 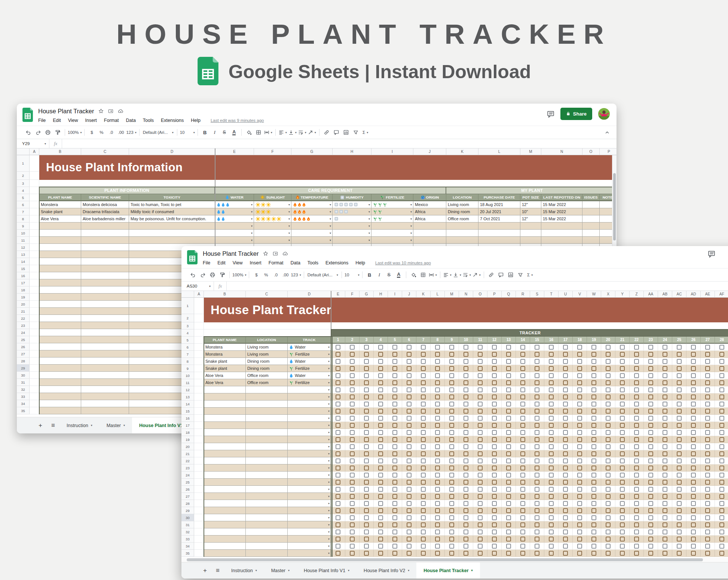 What do you see at coordinates (708, 294) in the screenshot?
I see `column-header-AE: AE` at bounding box center [708, 294].